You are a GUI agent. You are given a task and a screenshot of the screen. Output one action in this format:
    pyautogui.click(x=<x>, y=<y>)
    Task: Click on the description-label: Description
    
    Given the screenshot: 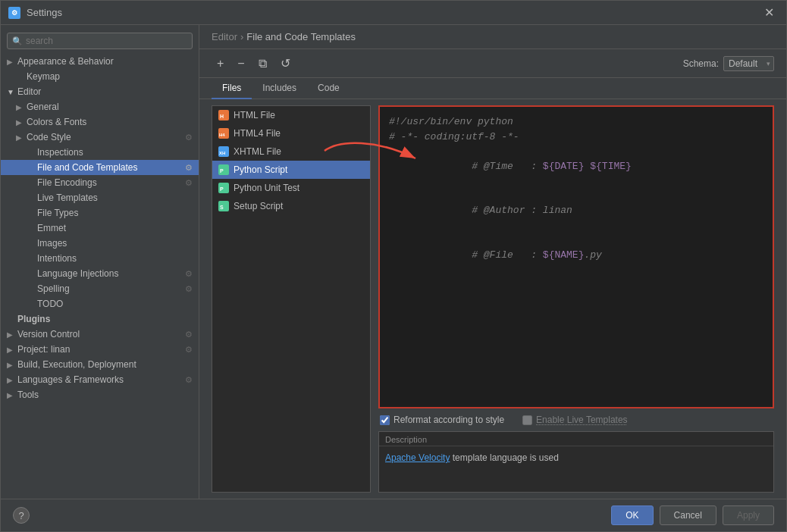 What is the action you would take?
    pyautogui.click(x=576, y=440)
    